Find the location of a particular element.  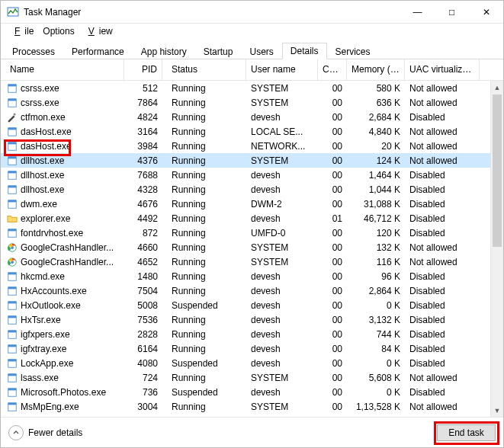

scroll-up-button: ▲ is located at coordinates (497, 87).